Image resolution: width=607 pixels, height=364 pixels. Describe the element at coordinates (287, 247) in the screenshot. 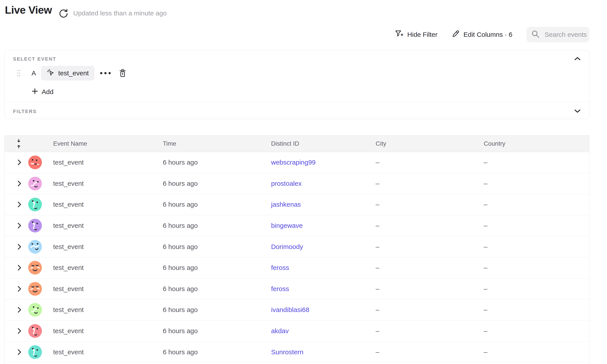

I see `distinct-id-link: Dorimoody` at that location.